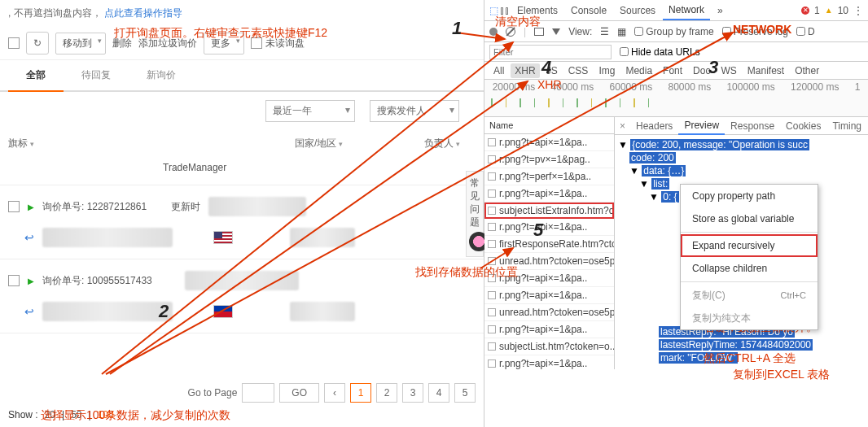  Describe the element at coordinates (310, 111) in the screenshot. I see `time-range-select: 最近一年` at that location.